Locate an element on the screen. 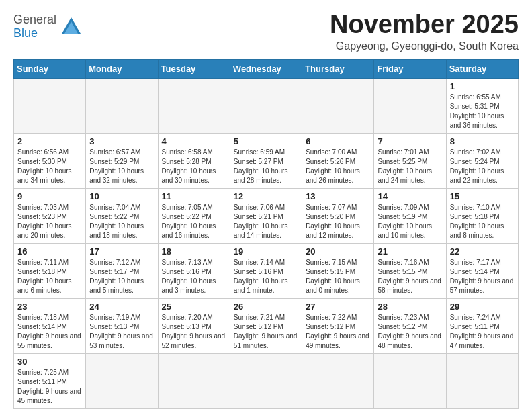 Image resolution: width=532 pixels, height=411 pixels. day-info: Sunrise: 7:05 AM Sunset: 5:22 PM Dayligh… is located at coordinates (194, 222).